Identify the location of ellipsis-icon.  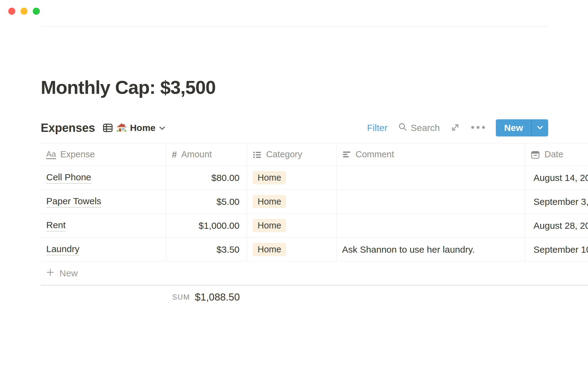
(478, 128).